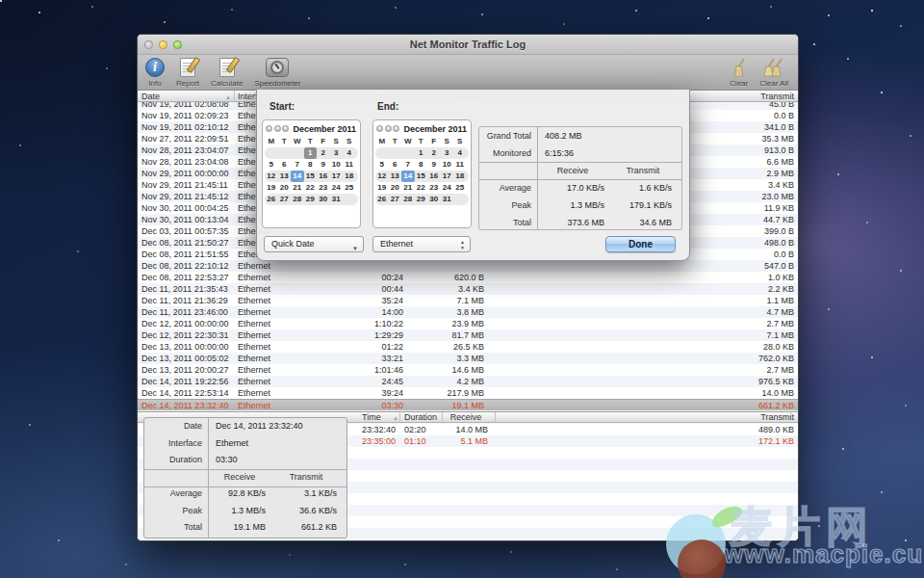  I want to click on done-button: Done, so click(641, 245).